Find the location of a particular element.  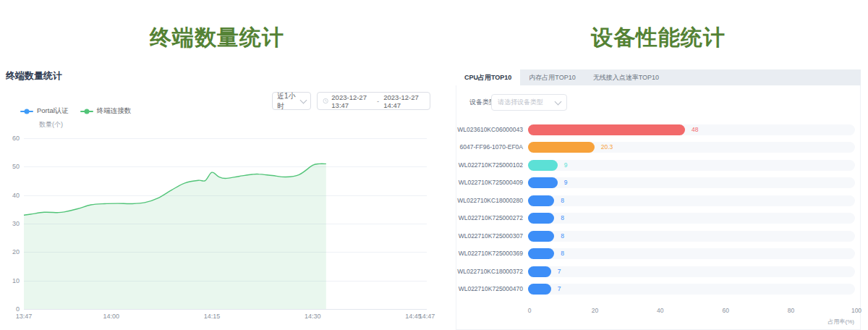

y-tick-label: 50 is located at coordinates (11, 166).